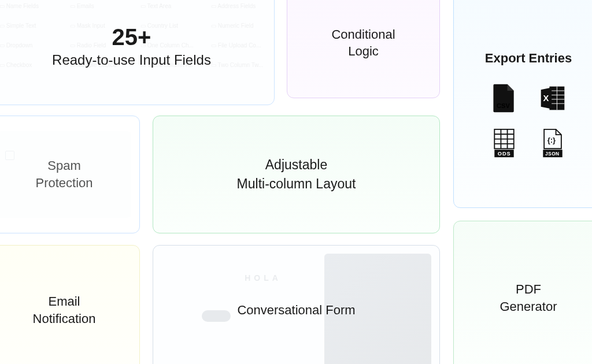 The height and width of the screenshot is (364, 592). I want to click on pdf-line2: Generator, so click(528, 306).